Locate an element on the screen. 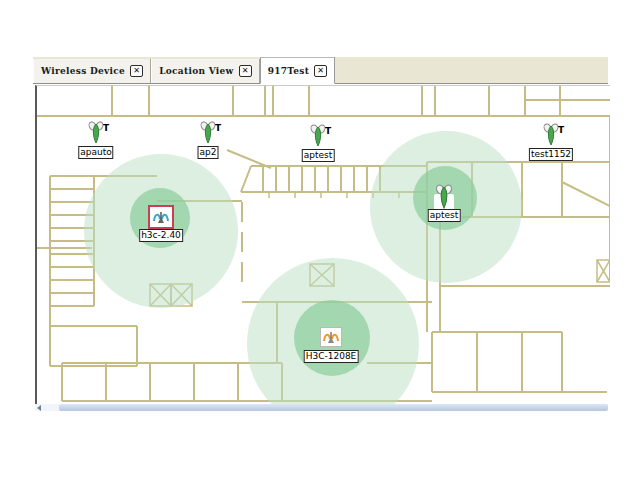 This screenshot has width=640, height=480. scrollbar-thumb is located at coordinates (334, 408).